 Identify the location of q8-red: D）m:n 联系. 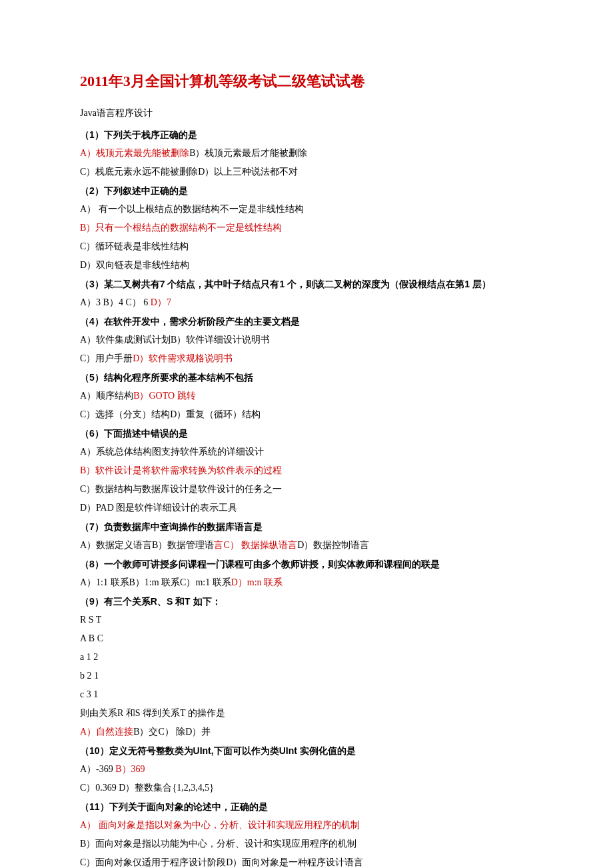
(257, 583).